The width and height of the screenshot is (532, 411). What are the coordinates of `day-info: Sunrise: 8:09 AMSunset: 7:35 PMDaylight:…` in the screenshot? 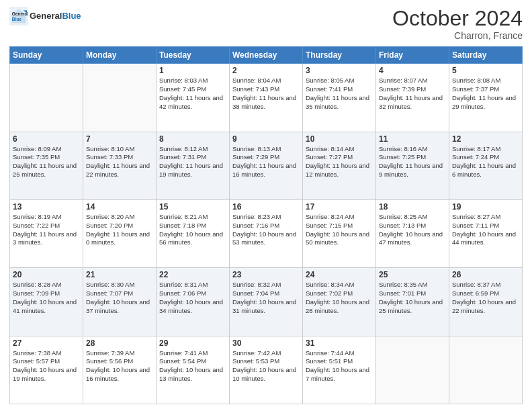 It's located at (46, 163).